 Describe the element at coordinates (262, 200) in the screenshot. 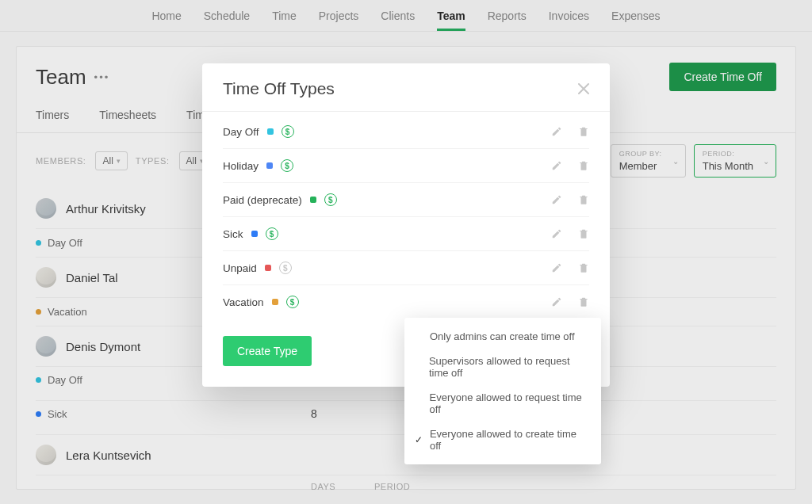

I see `type-name: Paid (deprecate)` at that location.